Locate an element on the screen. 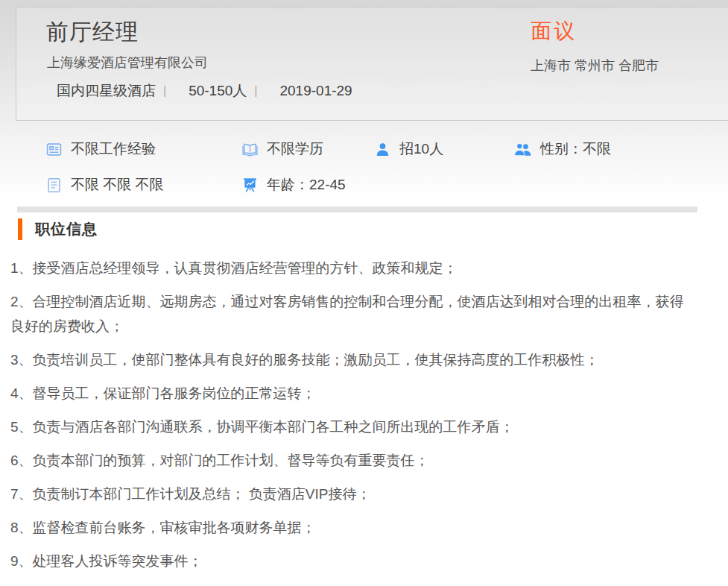 The width and height of the screenshot is (728, 586). headcount-icon is located at coordinates (383, 149).